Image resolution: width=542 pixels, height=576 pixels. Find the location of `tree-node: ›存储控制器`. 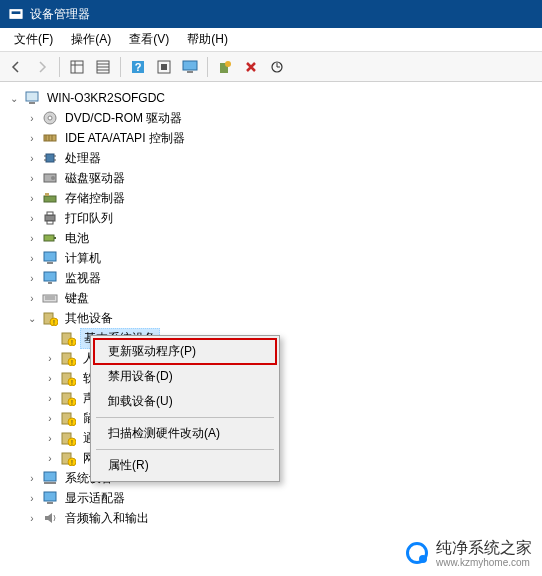

tree-node: ›存储控制器 is located at coordinates (282, 198).